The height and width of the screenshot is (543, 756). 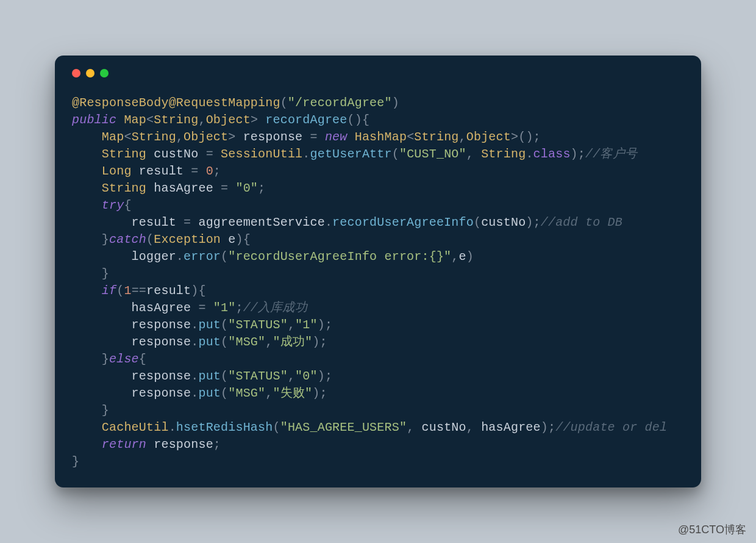 What do you see at coordinates (306, 120) in the screenshot?
I see `code-token: recordAgree` at bounding box center [306, 120].